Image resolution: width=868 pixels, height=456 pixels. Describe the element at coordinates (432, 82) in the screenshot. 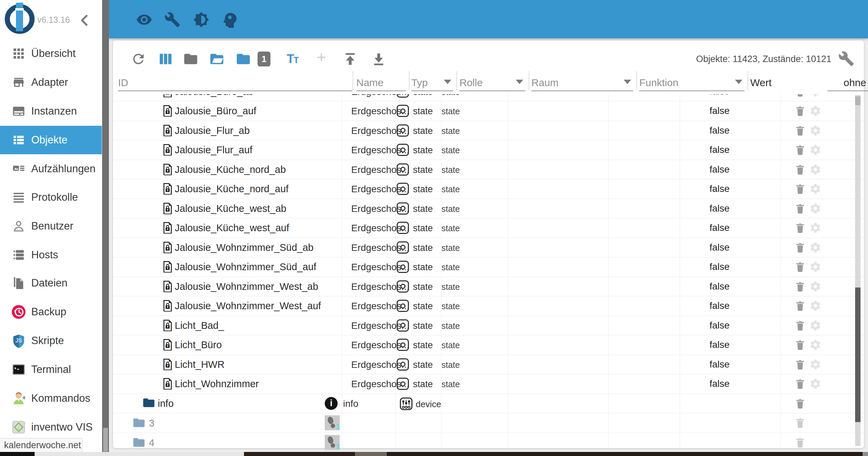

I see `filter-typ-select: Typ` at that location.